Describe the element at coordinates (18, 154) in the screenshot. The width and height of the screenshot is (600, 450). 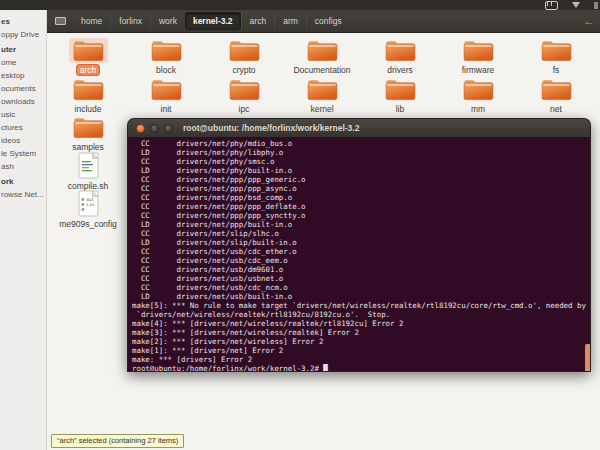
I see `sidebar-item-label: le System` at that location.